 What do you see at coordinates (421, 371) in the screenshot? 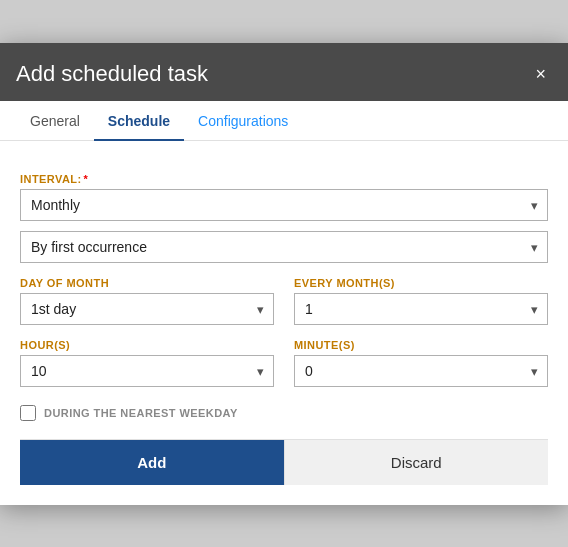
I see `minutes-select-wrapper: 051015 20253035 40455055 ▾` at bounding box center [421, 371].